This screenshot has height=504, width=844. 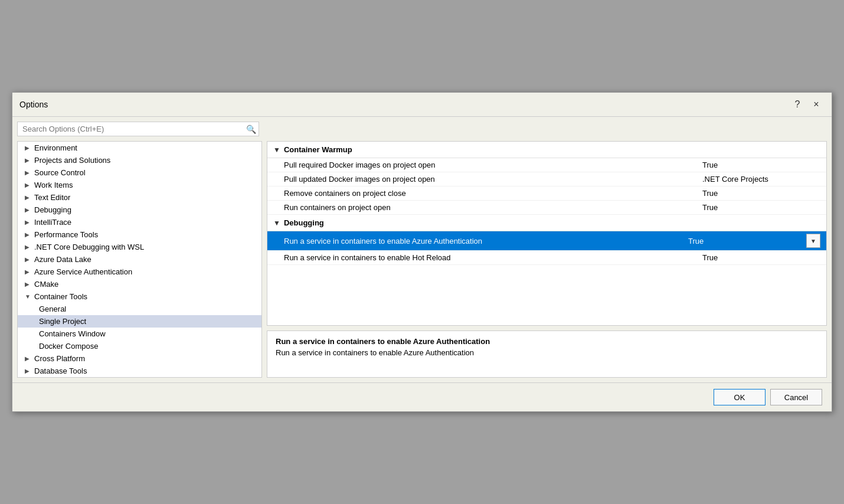 I want to click on search-input-wrapper: 🔍, so click(x=138, y=129).